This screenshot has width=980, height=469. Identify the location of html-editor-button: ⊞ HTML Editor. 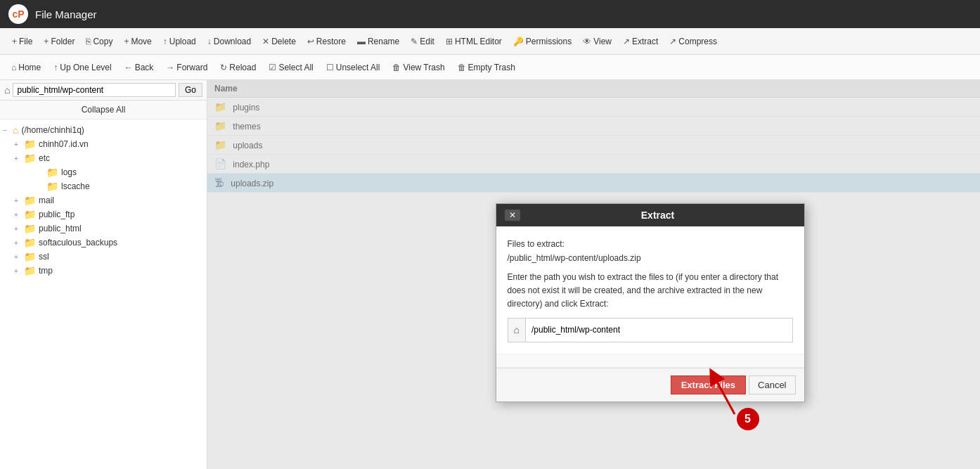
(474, 41).